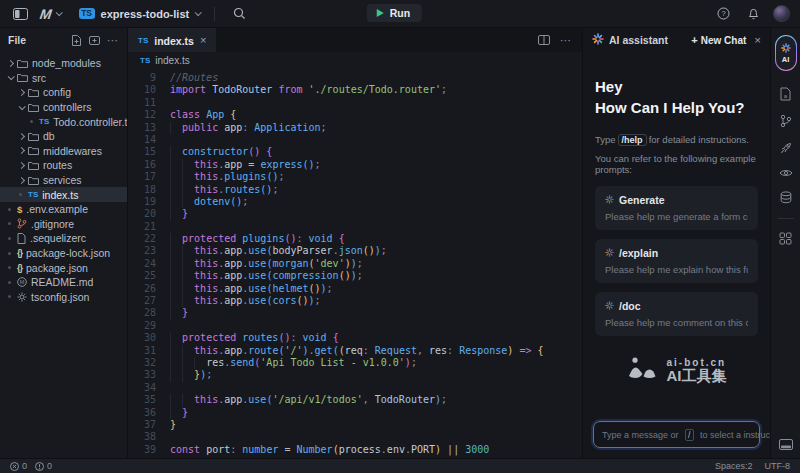  Describe the element at coordinates (355, 115) in the screenshot. I see `code-line: 12class App {` at that location.